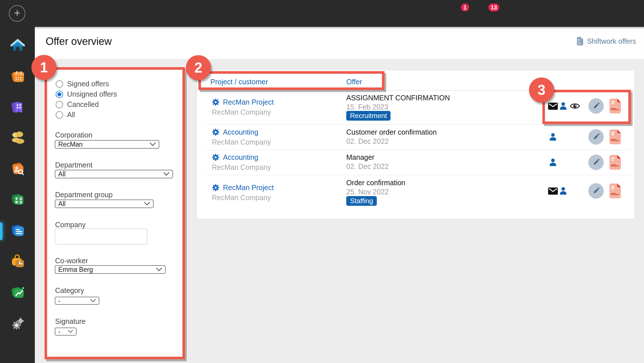  Describe the element at coordinates (114, 174) in the screenshot. I see `department-select: All` at that location.